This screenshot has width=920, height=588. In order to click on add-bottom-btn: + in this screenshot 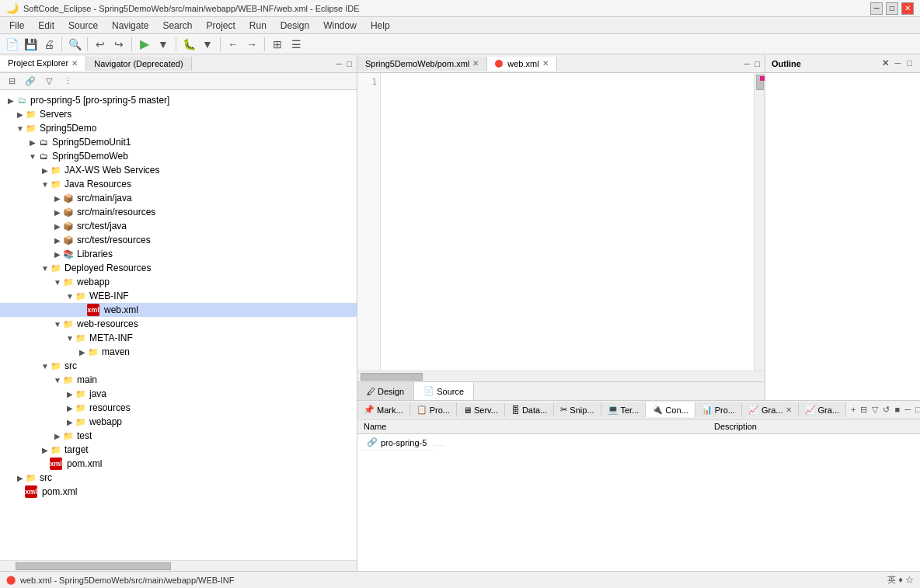, I will do `click(853, 410)`.